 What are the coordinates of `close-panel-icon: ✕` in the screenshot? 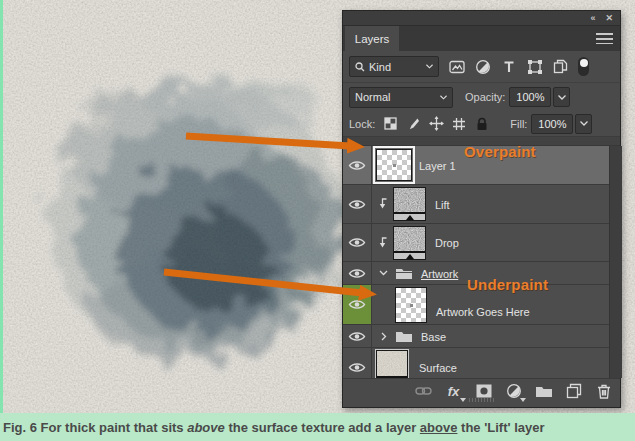 It's located at (609, 18).